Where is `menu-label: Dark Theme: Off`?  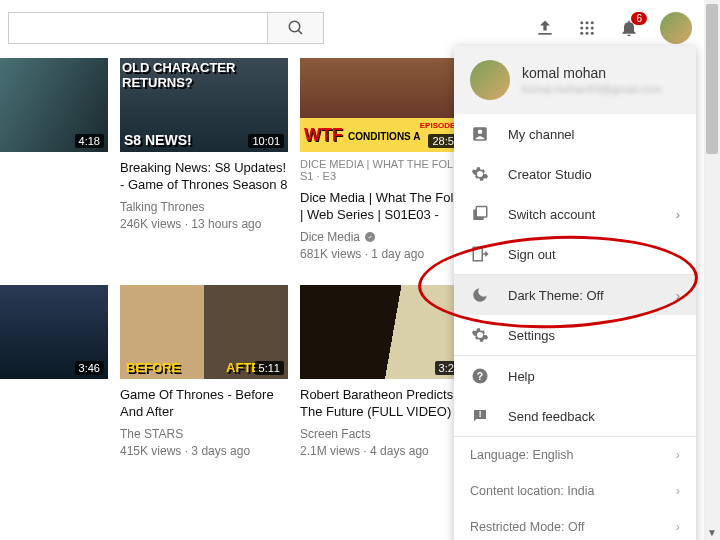
menu-label: Dark Theme: Off is located at coordinates (556, 296).